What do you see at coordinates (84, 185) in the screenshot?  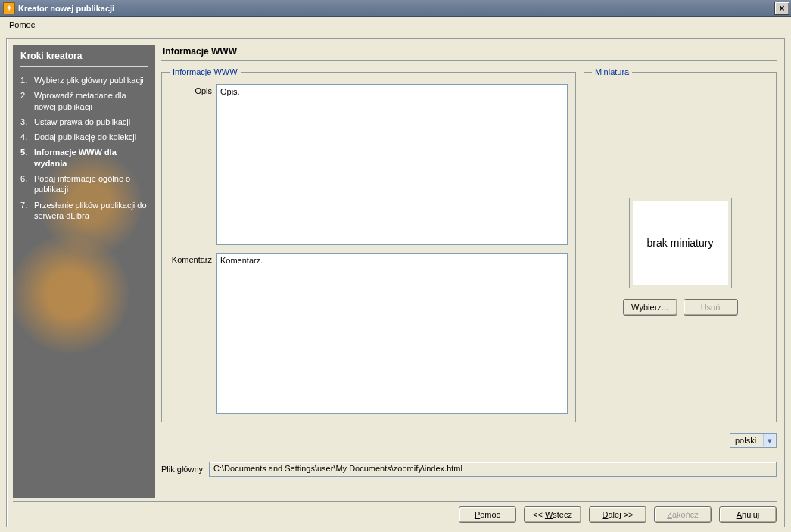 I see `step-6: Podaj informacje ogólne o publikacji` at bounding box center [84, 185].